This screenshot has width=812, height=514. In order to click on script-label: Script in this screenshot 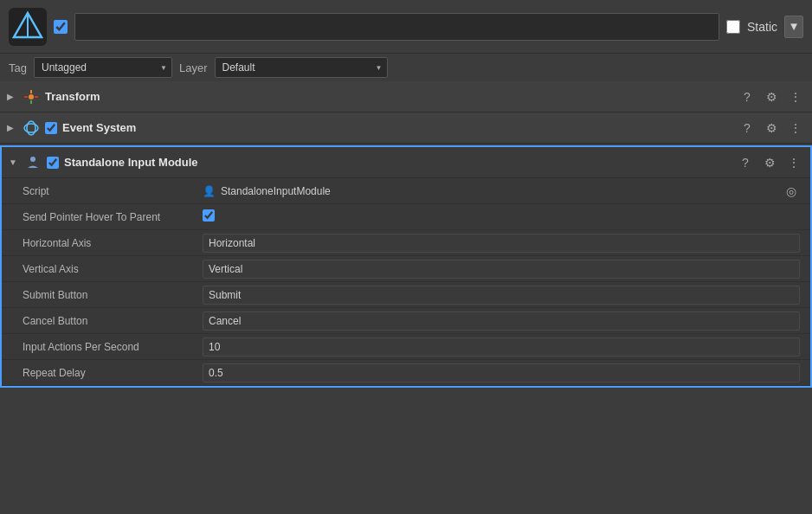, I will do `click(109, 191)`.